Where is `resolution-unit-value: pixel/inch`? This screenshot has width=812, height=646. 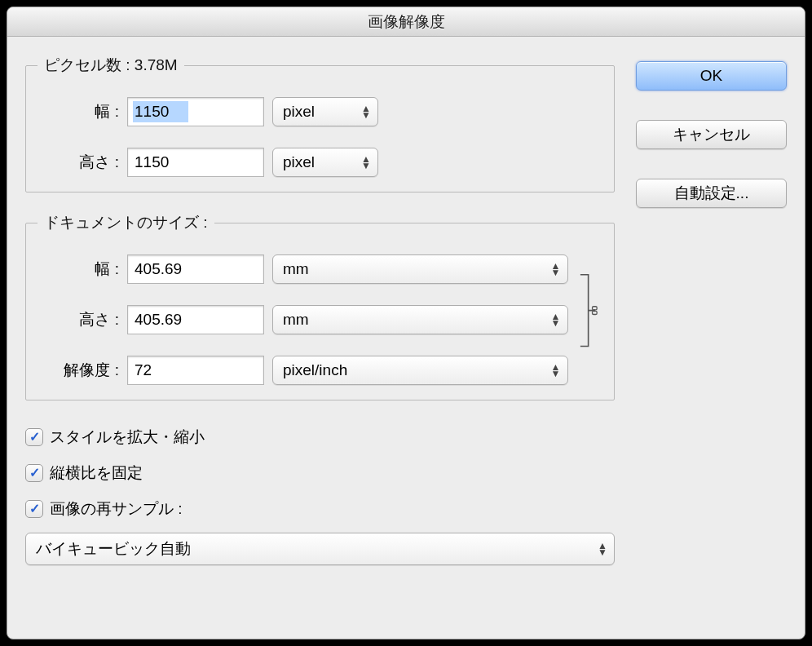 resolution-unit-value: pixel/inch is located at coordinates (315, 370).